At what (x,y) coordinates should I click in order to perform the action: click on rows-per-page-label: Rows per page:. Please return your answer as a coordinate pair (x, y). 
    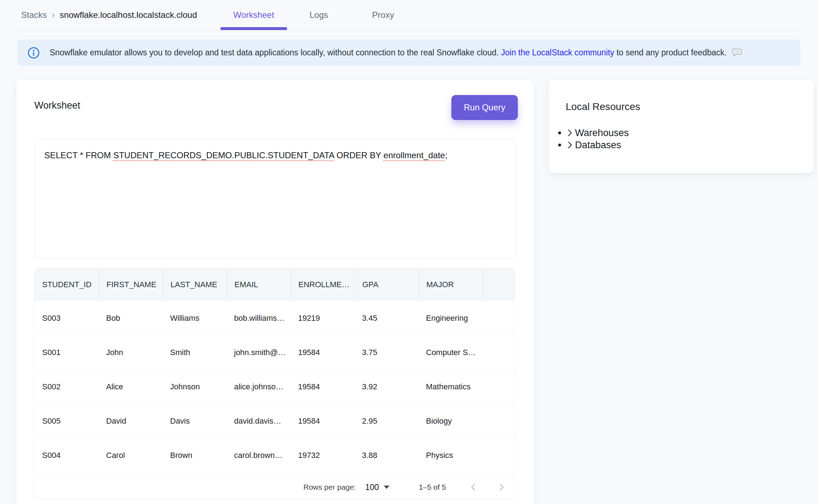
    Looking at the image, I should click on (329, 487).